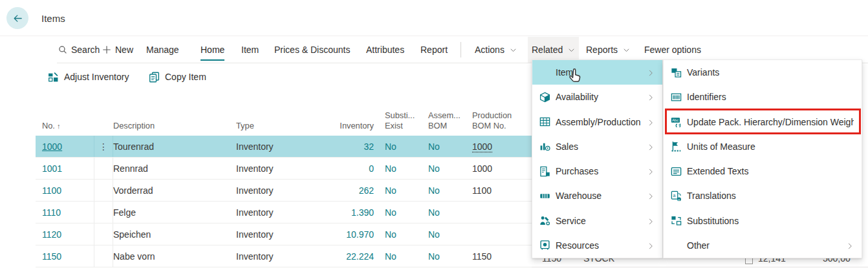 The image size is (868, 270). Describe the element at coordinates (283, 191) in the screenshot. I see `table-row: 1100 Vorderrad Inventory 262 No No 1100` at that location.